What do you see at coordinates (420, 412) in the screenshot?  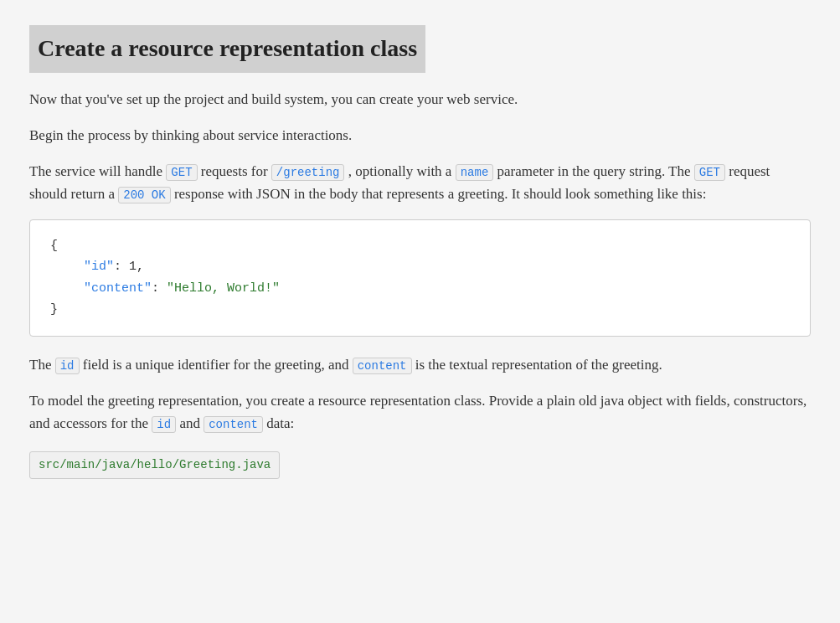 I see `paragraph-5: To model the greeting representation, yo…` at bounding box center [420, 412].